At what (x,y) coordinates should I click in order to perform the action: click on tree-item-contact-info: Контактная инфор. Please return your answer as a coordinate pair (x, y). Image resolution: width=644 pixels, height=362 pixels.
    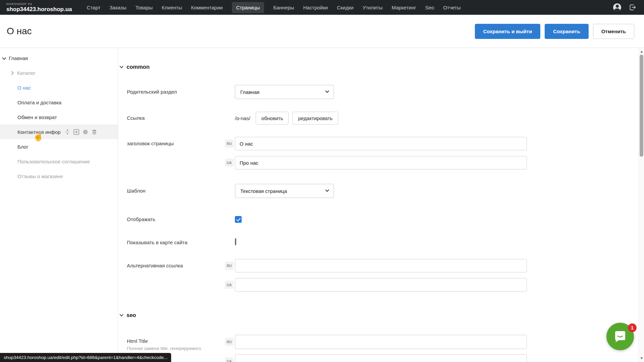
    Looking at the image, I should click on (59, 132).